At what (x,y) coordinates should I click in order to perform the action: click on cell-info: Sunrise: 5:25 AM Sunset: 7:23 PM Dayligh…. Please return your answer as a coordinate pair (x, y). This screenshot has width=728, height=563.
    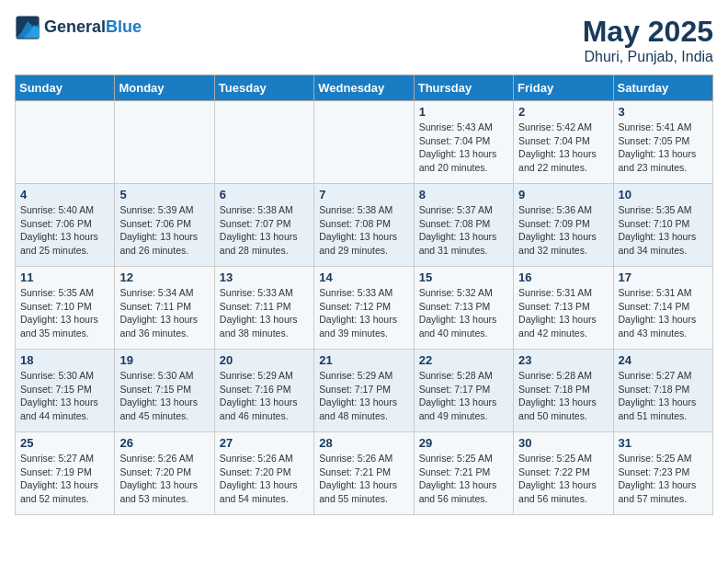
    Looking at the image, I should click on (664, 478).